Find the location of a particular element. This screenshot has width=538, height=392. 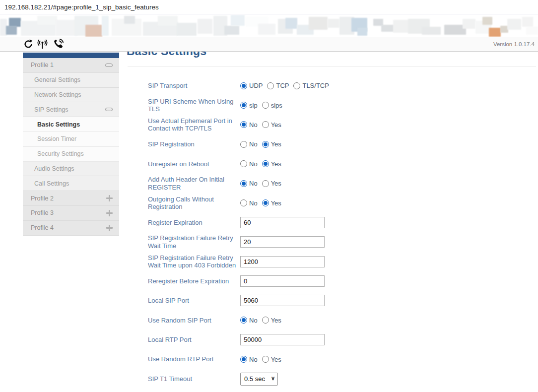

sidebar-item-profile-4: Profile 4 is located at coordinates (71, 228).